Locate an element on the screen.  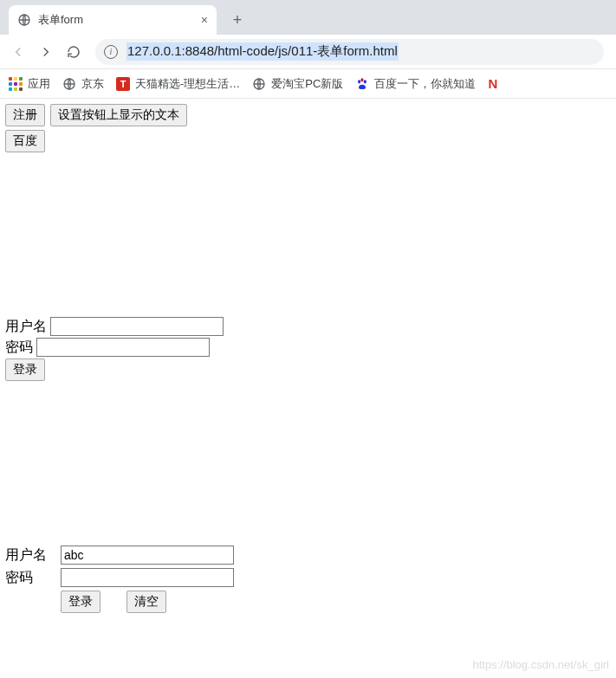
browser-tab: 表单form × is located at coordinates (113, 20).